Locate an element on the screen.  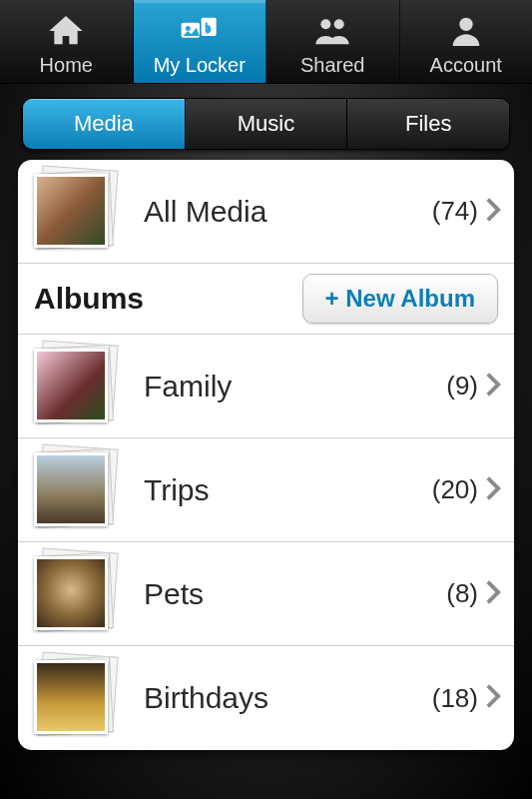
album-row-birthdays: Birthdays (18) is located at coordinates (266, 698).